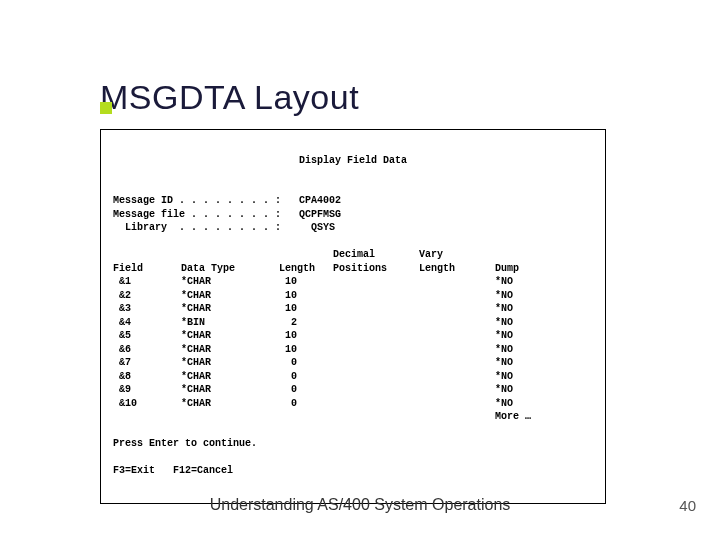 Image resolution: width=720 pixels, height=540 pixels. What do you see at coordinates (106, 108) in the screenshot?
I see `bullet-accent` at bounding box center [106, 108].